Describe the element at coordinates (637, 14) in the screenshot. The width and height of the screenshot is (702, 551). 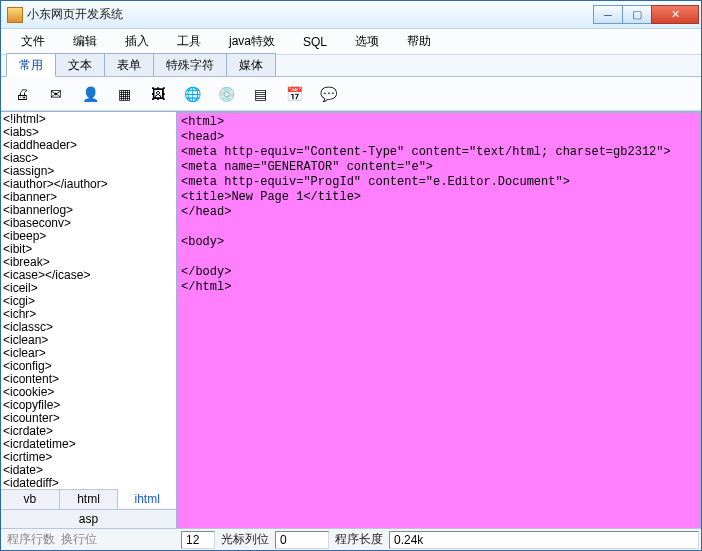
I see `maximize-button: ▢` at that location.